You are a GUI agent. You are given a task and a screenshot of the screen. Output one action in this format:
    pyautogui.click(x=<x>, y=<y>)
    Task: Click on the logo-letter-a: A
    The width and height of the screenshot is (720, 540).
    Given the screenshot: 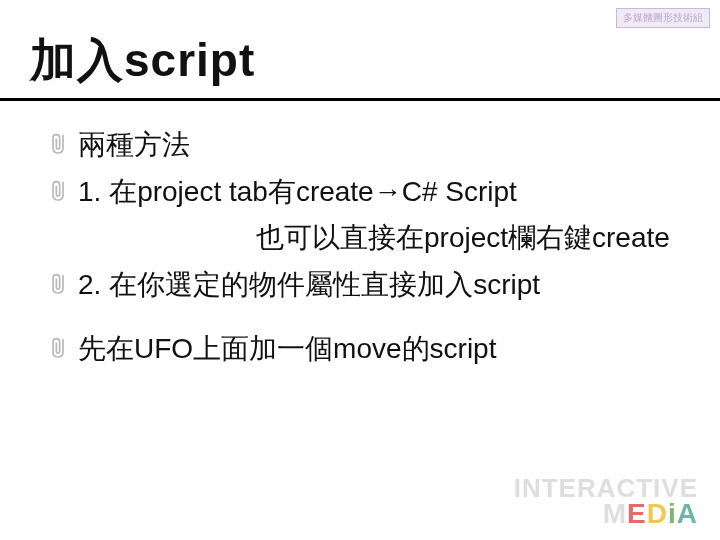 What is the action you would take?
    pyautogui.click(x=688, y=514)
    